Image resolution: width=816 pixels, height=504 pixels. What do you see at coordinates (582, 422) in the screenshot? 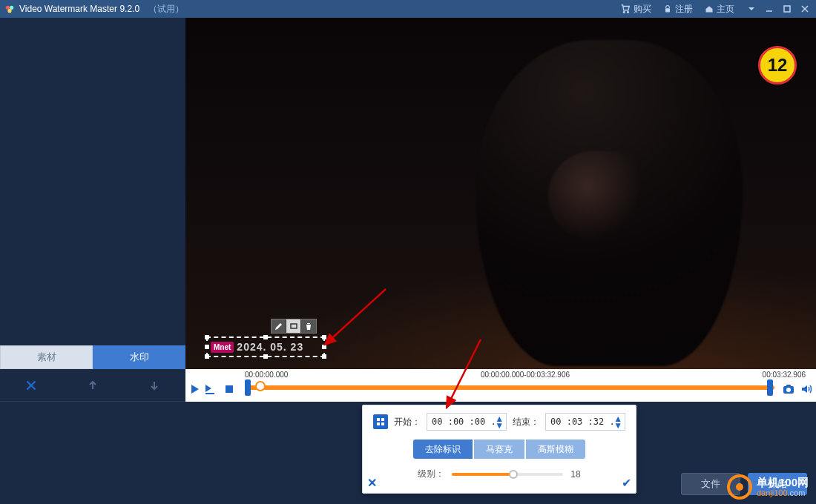
I see `end-time-input` at bounding box center [582, 422].